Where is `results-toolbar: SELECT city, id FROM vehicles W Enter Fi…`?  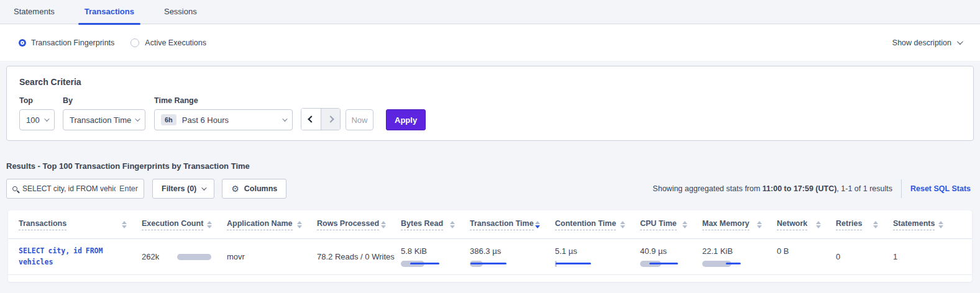
results-toolbar: SELECT city, id FROM vehicles W Enter Fi… is located at coordinates (490, 189).